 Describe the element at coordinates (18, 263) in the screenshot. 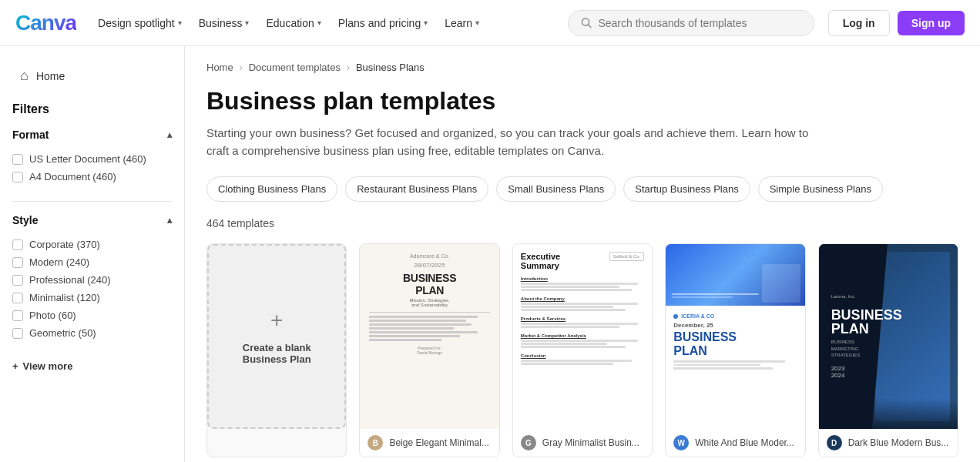

I see `checkbox-modern` at that location.